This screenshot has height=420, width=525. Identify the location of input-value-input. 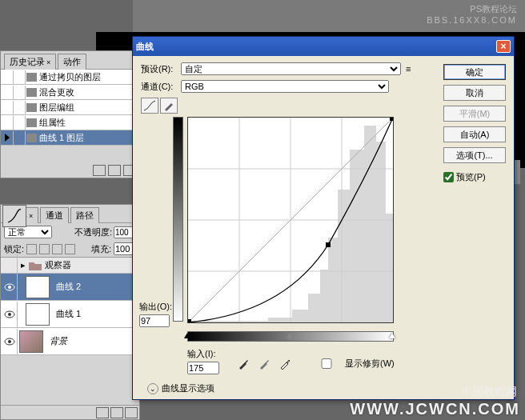
(203, 368).